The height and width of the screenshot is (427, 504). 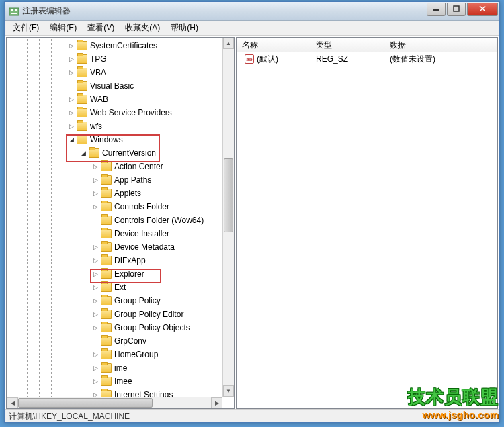 I want to click on scroll-right-arrow: ▶, so click(x=216, y=403).